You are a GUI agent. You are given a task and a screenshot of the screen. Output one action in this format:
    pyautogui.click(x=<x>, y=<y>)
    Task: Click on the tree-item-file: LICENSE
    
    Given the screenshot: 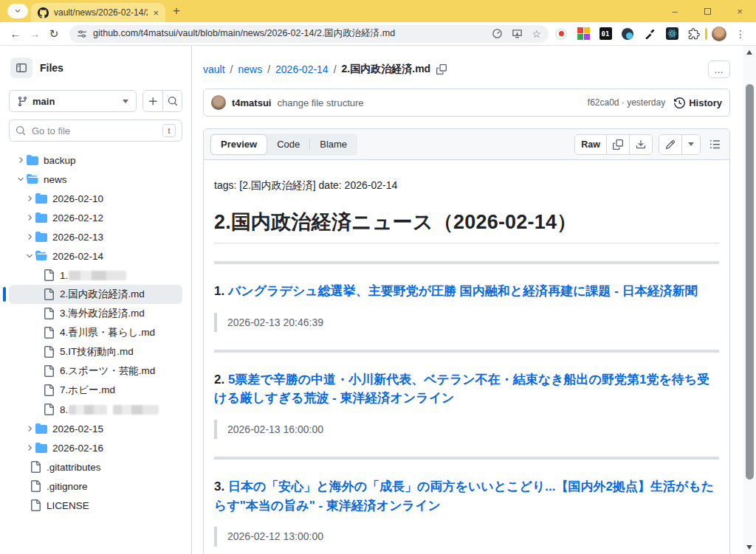 What is the action you would take?
    pyautogui.click(x=96, y=505)
    